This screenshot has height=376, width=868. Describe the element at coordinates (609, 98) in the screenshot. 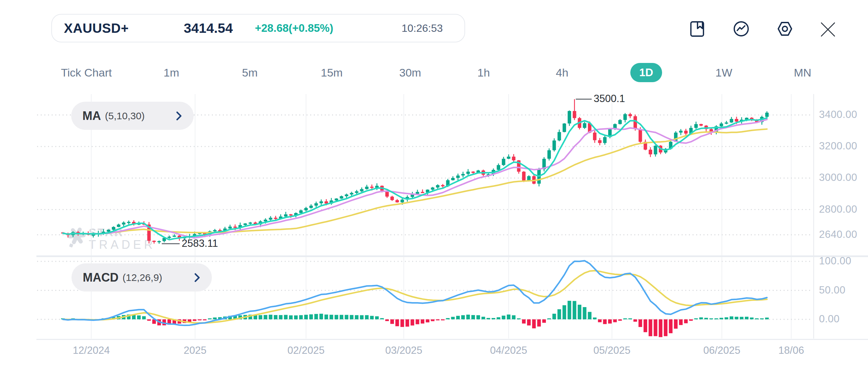

I see `high-annotation: 3500.1` at that location.